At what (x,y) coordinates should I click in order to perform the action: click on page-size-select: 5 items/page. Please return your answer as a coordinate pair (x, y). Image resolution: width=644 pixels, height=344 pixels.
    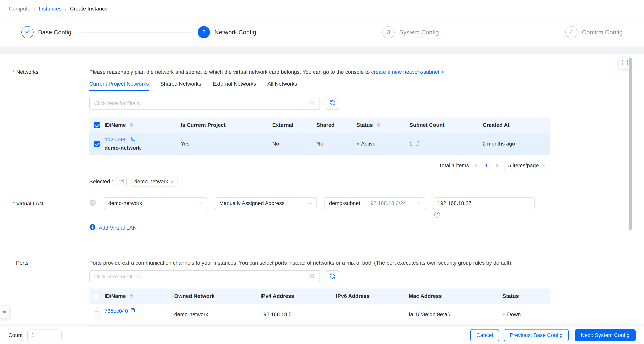
    Looking at the image, I should click on (527, 166).